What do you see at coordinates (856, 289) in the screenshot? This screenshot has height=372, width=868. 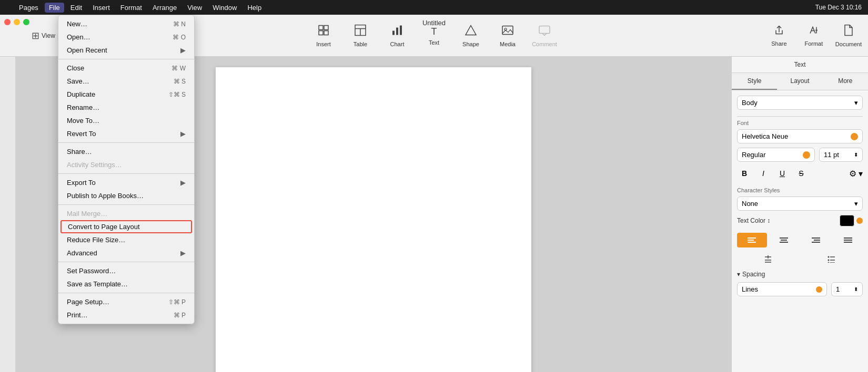 I see `spacing-stepper: ⬍` at bounding box center [856, 289].